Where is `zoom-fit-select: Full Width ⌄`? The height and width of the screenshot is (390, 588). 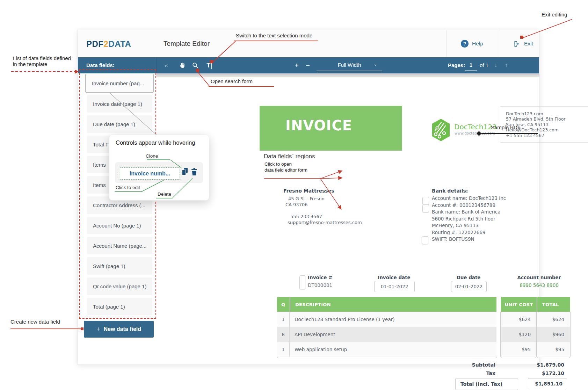
zoom-fit-select: Full Width ⌄ is located at coordinates (349, 66).